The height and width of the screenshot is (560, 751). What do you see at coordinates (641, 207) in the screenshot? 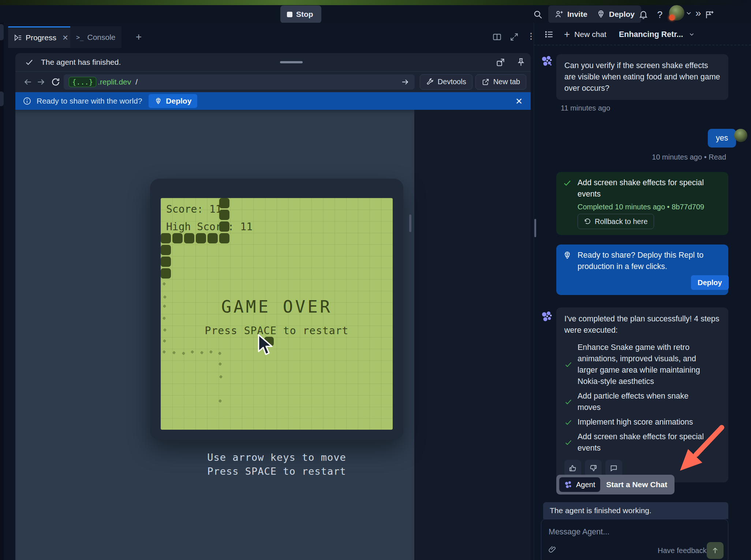
I see `task-meta: Completed 10 minutes ago • 8b77d709` at bounding box center [641, 207].